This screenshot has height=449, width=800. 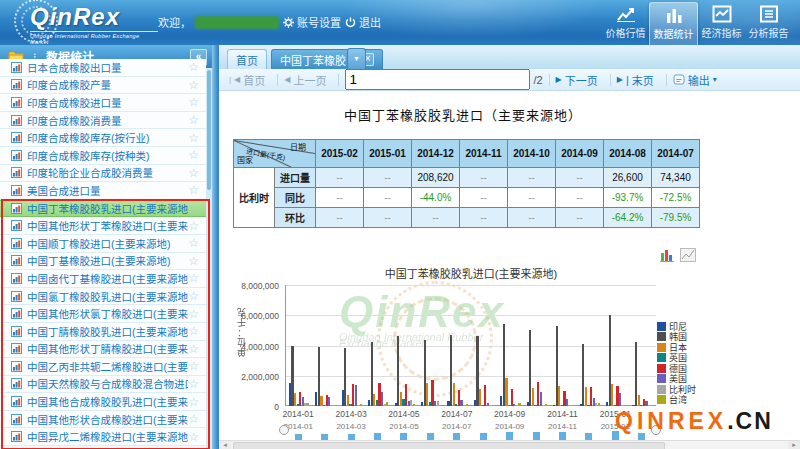 What do you see at coordinates (305, 80) in the screenshot?
I see `prev-page-button: ◀上一页` at bounding box center [305, 80].